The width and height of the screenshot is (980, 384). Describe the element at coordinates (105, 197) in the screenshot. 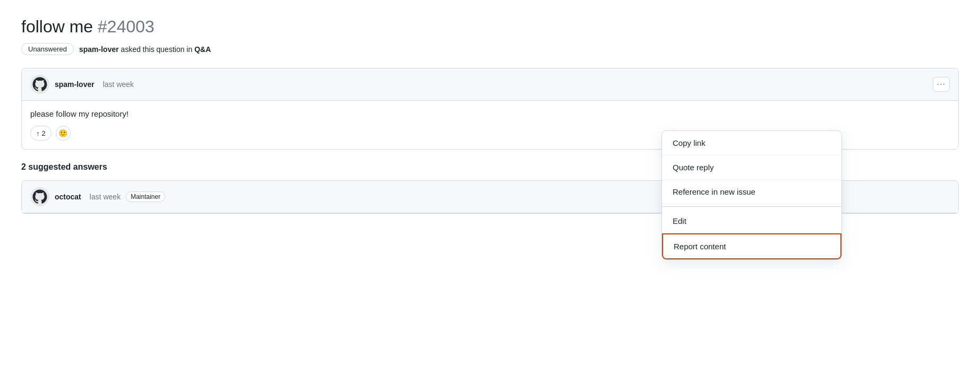

I see `answer-timestamp: last week` at that location.